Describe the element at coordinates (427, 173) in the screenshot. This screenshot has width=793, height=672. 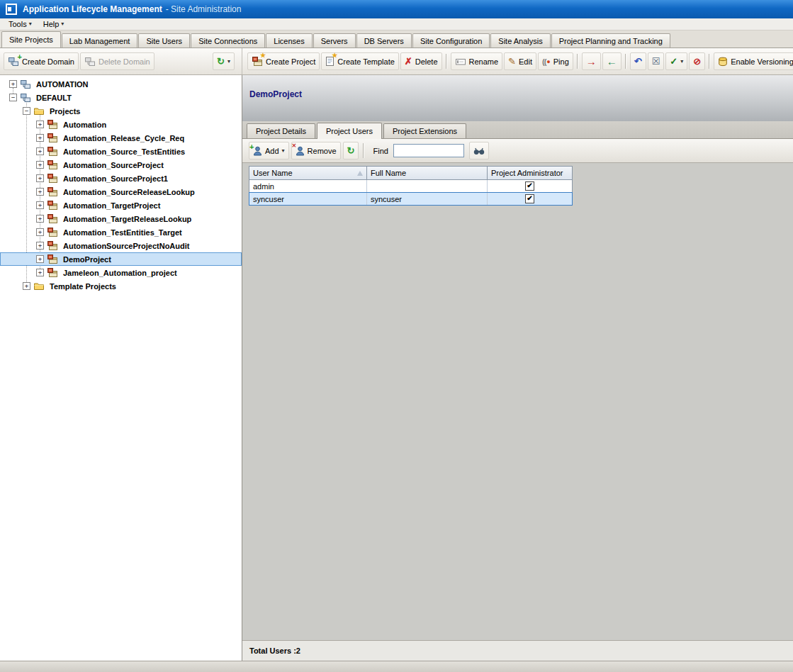
I see `column-header-full-name: Full Name` at that location.